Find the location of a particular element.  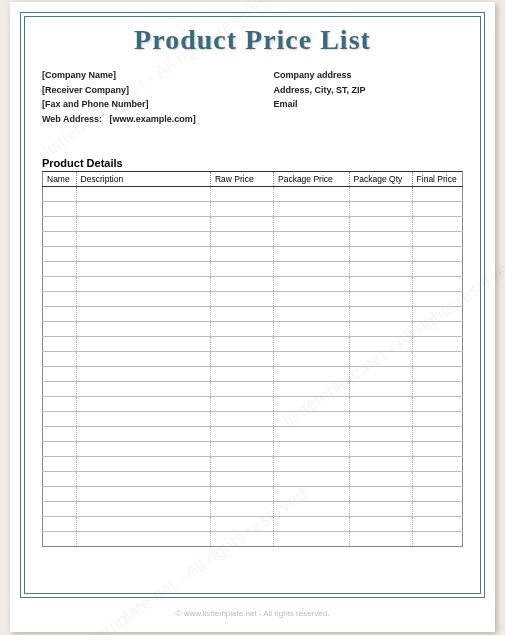

recipient-email: Email is located at coordinates (368, 105).